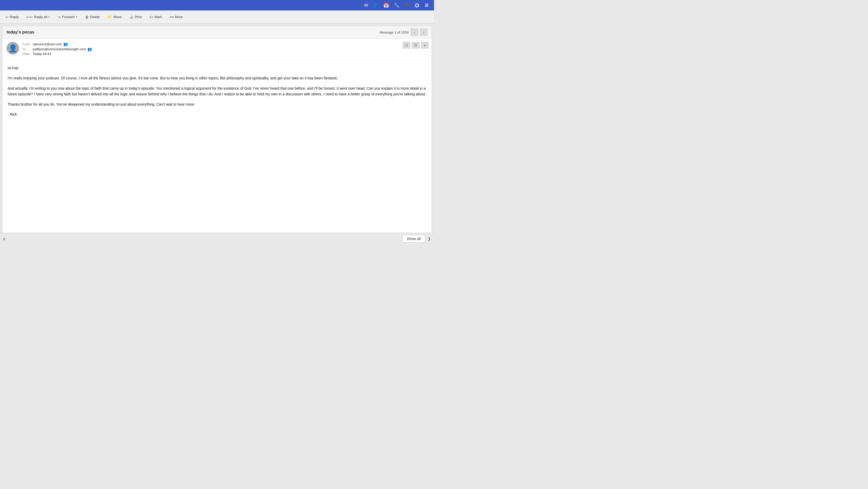  Describe the element at coordinates (217, 78) in the screenshot. I see `body-paragraph-1: I'm really enjoying your podcast. Of cou…` at that location.